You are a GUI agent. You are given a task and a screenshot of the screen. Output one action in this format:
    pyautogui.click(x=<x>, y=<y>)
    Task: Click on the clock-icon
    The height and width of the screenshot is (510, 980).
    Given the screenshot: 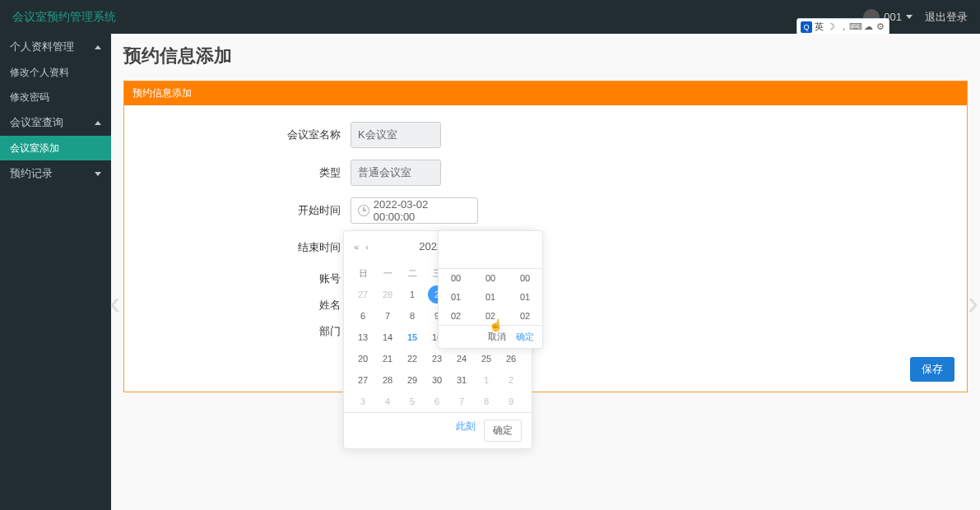 What is the action you would take?
    pyautogui.click(x=364, y=211)
    